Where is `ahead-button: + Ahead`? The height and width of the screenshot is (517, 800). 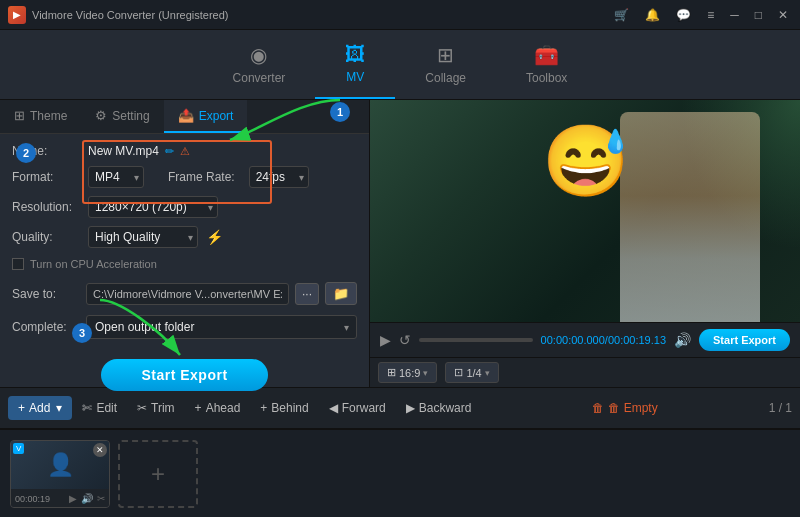
ahead-button: + Ahead is located at coordinates (218, 408).